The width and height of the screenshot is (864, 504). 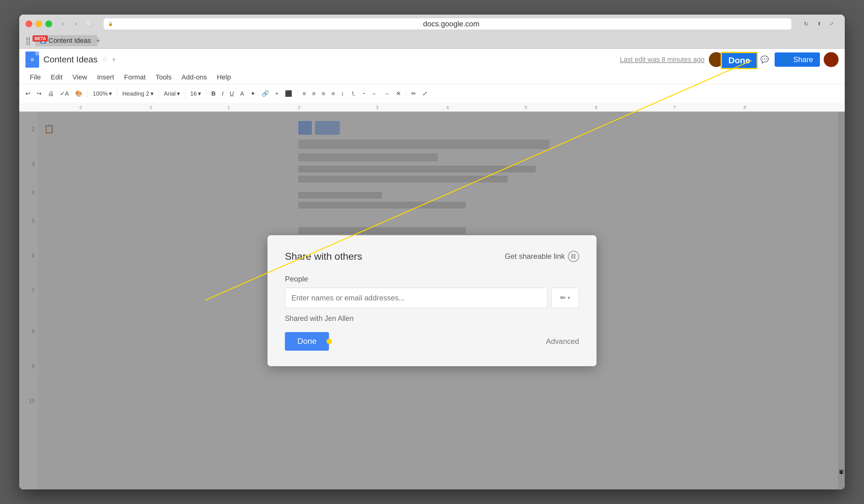 What do you see at coordinates (662, 60) in the screenshot?
I see `last-edit-text: Last edit was 8 minutes ago` at bounding box center [662, 60].